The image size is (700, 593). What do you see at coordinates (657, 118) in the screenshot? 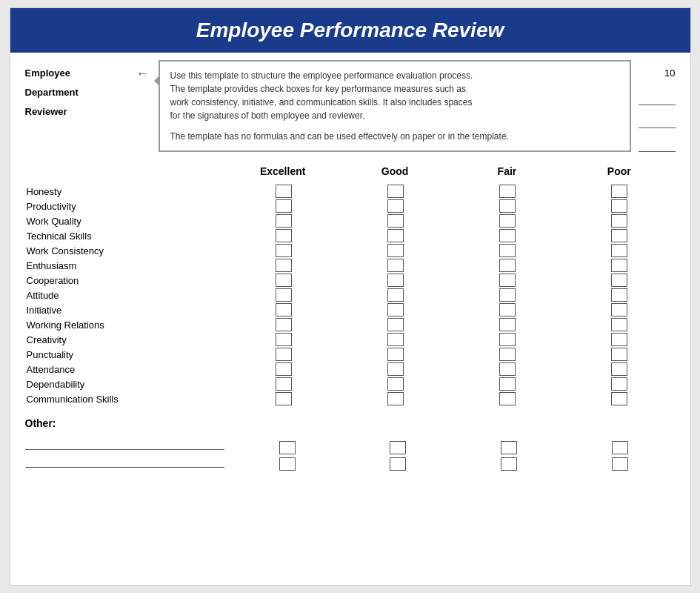
I see `right-field-line2` at bounding box center [657, 118].